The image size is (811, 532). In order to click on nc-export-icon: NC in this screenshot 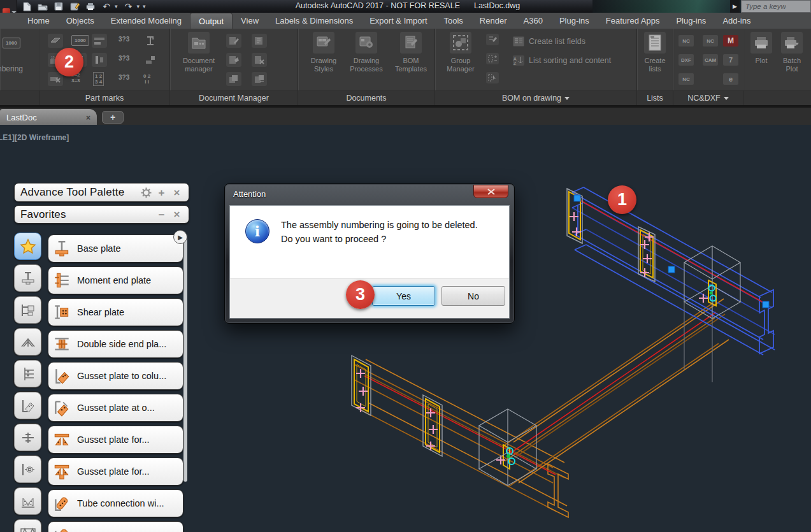, I will do `click(710, 41)`.